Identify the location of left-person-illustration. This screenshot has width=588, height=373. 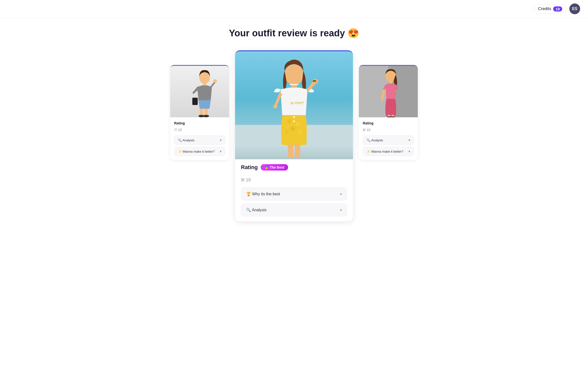
(200, 92).